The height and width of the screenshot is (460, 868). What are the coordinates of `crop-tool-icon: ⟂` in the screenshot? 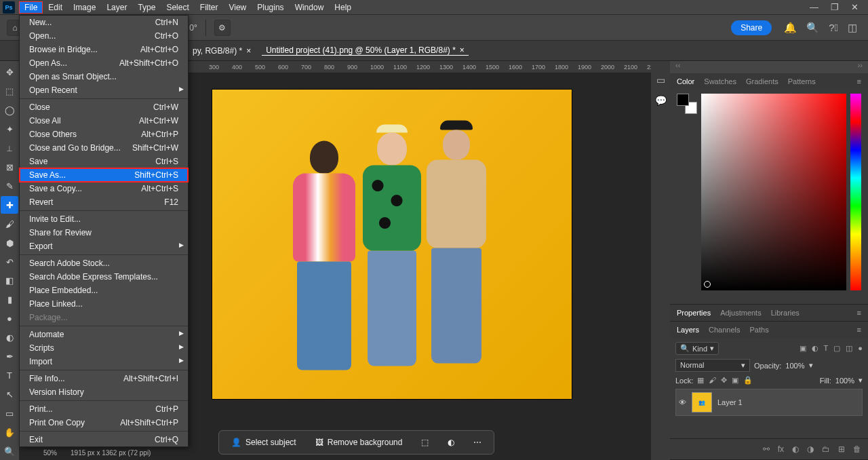 It's located at (9, 149).